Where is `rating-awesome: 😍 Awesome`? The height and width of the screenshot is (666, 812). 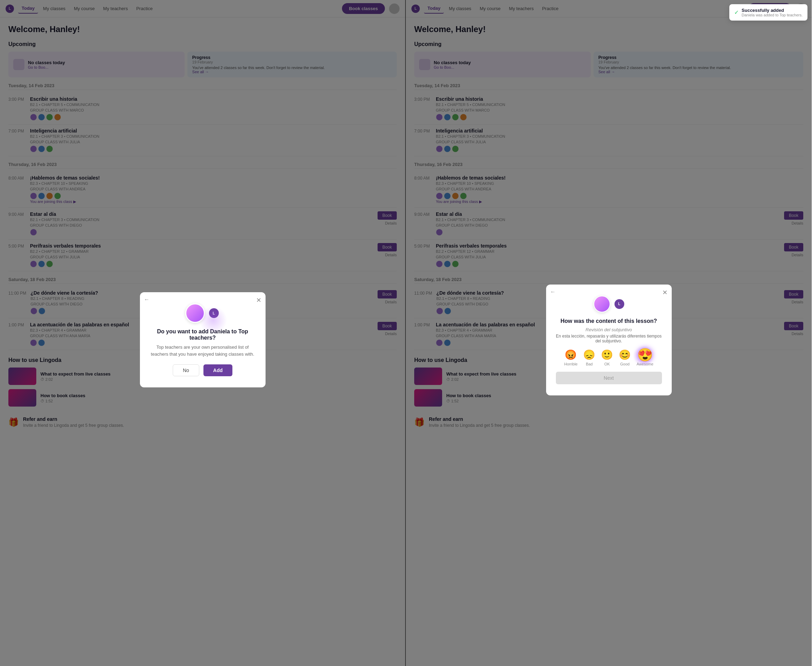
rating-awesome: 😍 Awesome is located at coordinates (645, 358).